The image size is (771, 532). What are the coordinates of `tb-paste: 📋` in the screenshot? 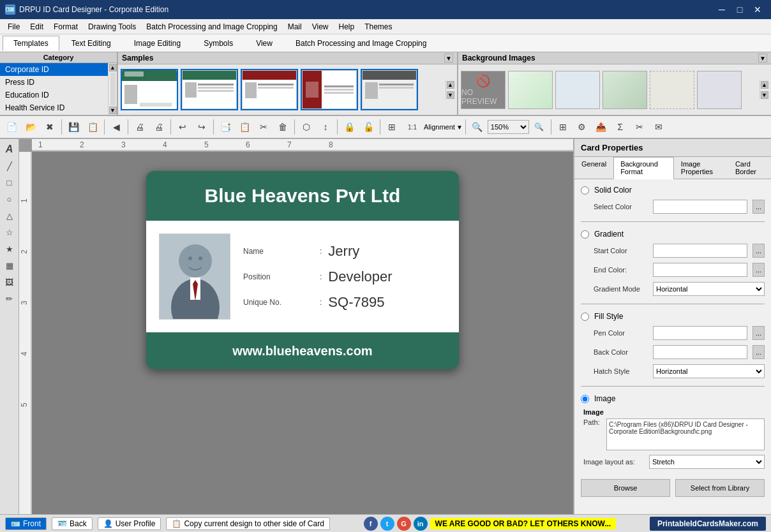 It's located at (244, 127).